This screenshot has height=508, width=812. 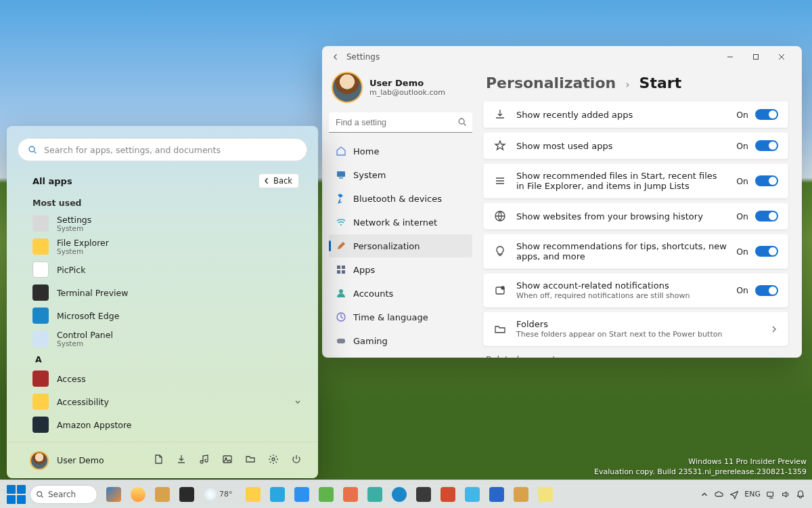 I want to click on nav-item-personalization: Personalization, so click(x=401, y=246).